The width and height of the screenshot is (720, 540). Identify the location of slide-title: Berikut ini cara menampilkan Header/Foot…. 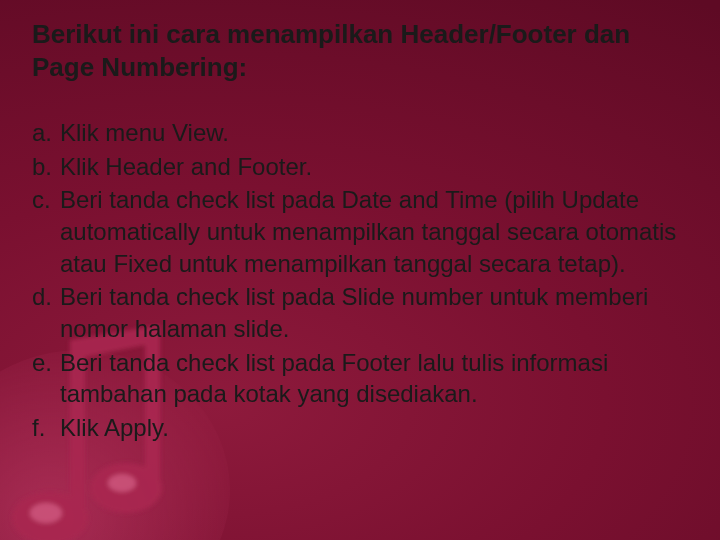
(360, 50).